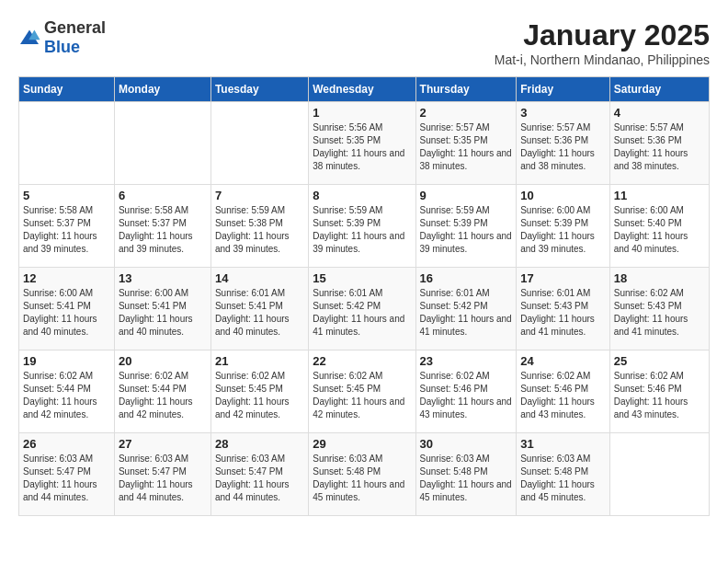  I want to click on calendar-cell: 1Sunrise: 5:56 AM Sunset: 5:35 PM Daylig…, so click(362, 144).